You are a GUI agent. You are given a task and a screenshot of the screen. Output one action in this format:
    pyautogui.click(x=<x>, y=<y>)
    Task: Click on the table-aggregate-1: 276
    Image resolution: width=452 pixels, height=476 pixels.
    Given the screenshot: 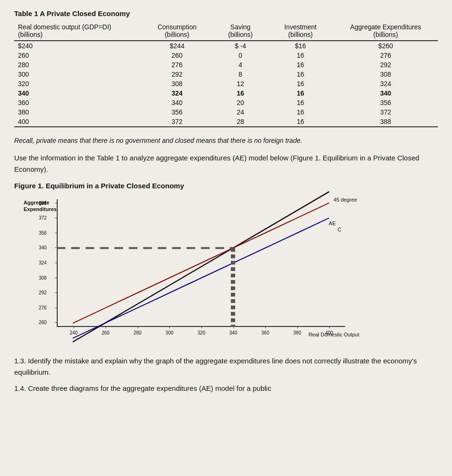 What is the action you would take?
    pyautogui.click(x=386, y=55)
    